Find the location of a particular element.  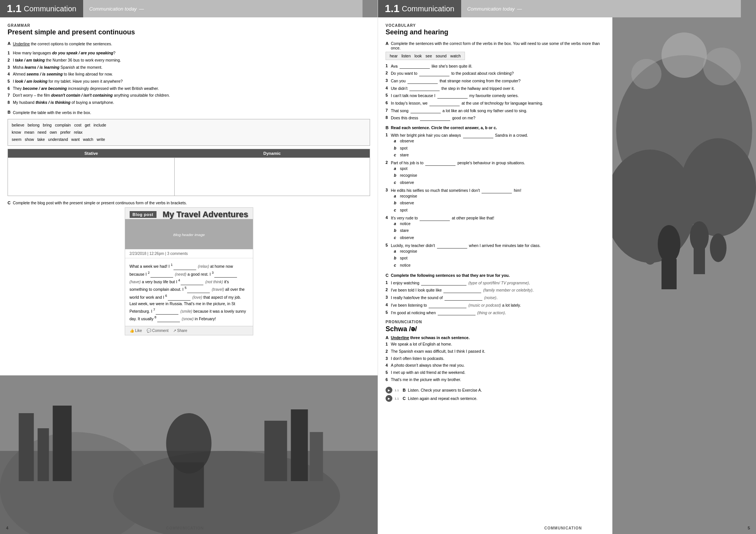

pron-c-label: C is located at coordinates (404, 398).